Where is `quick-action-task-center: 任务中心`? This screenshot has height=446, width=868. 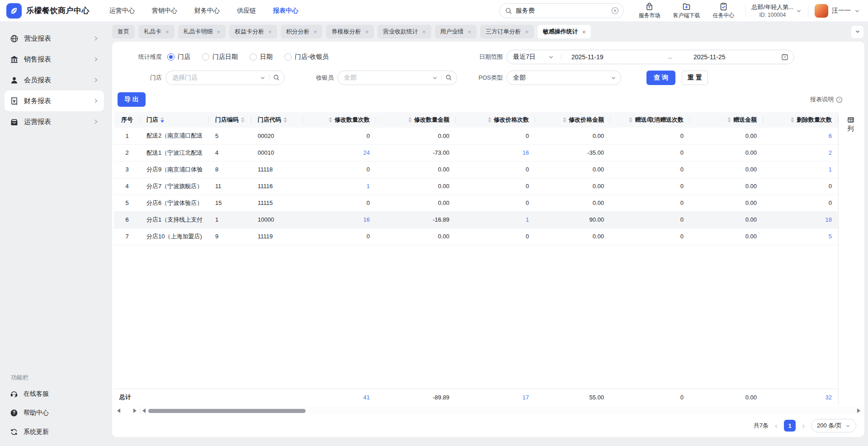 quick-action-task-center: 任务中心 is located at coordinates (724, 11).